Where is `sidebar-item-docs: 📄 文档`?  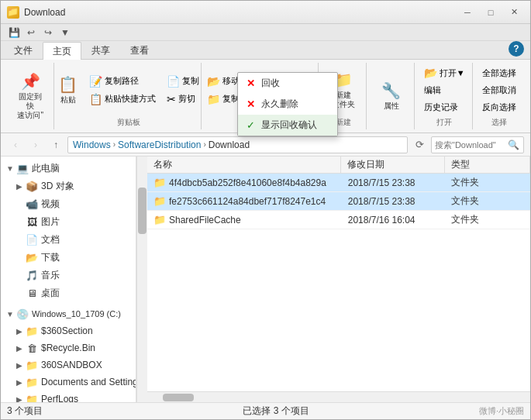
sidebar-item-docs: 📄 文档 is located at coordinates (68, 240).